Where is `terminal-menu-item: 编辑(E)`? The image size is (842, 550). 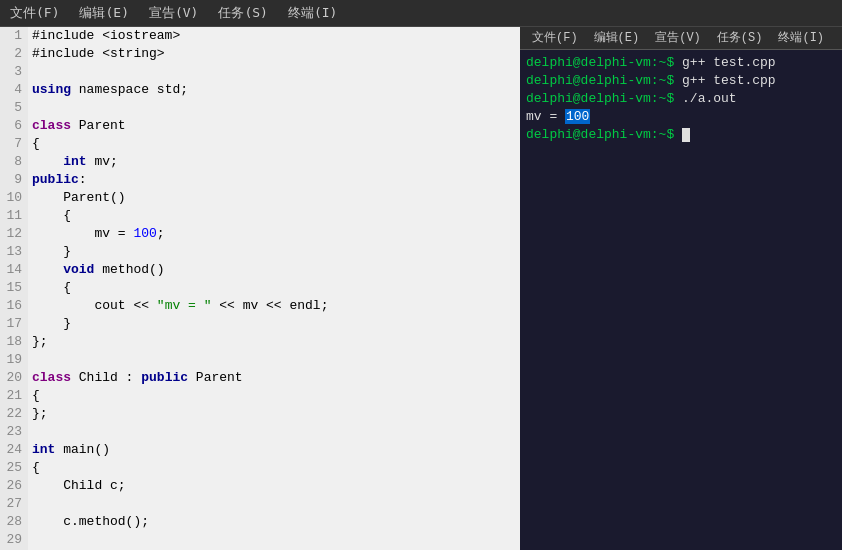 terminal-menu-item: 编辑(E) is located at coordinates (617, 38).